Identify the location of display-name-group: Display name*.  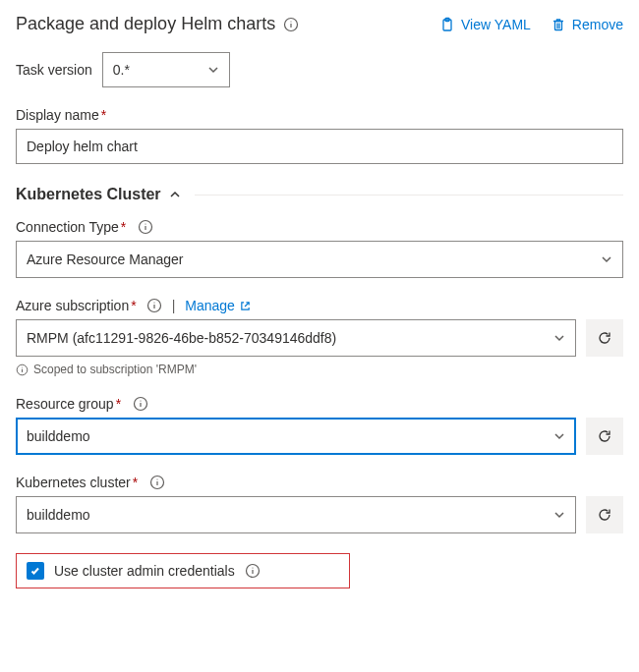
(320, 136).